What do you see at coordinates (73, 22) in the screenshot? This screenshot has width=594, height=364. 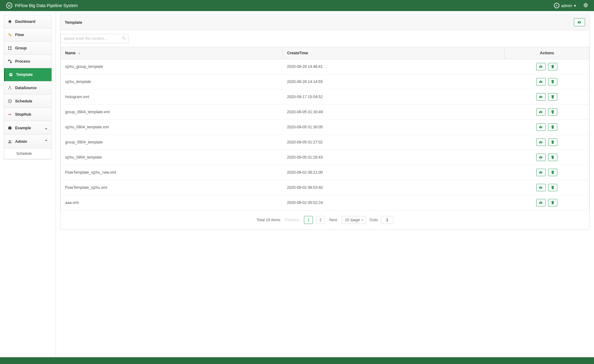 I see `panel-title: Template` at bounding box center [73, 22].